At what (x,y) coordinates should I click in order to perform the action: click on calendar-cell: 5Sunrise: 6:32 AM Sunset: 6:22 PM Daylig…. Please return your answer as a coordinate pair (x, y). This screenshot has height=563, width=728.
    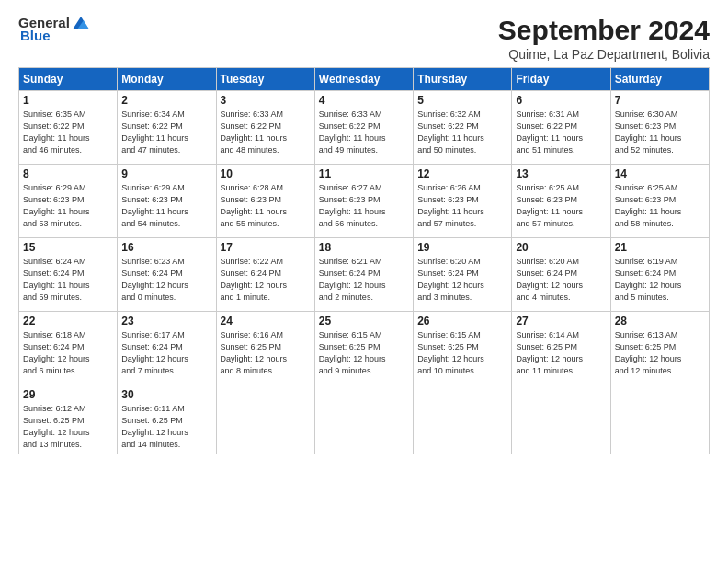
    Looking at the image, I should click on (463, 128).